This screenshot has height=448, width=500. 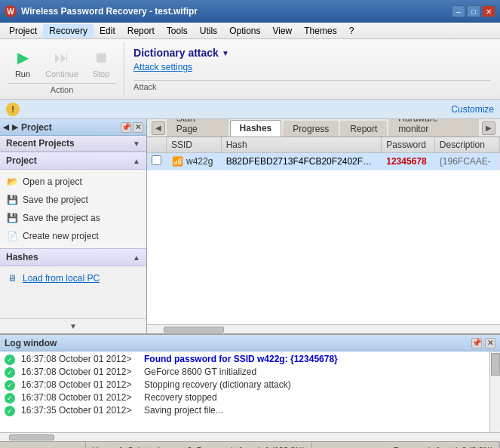 I want to click on col-ssid: SSID, so click(x=195, y=145).